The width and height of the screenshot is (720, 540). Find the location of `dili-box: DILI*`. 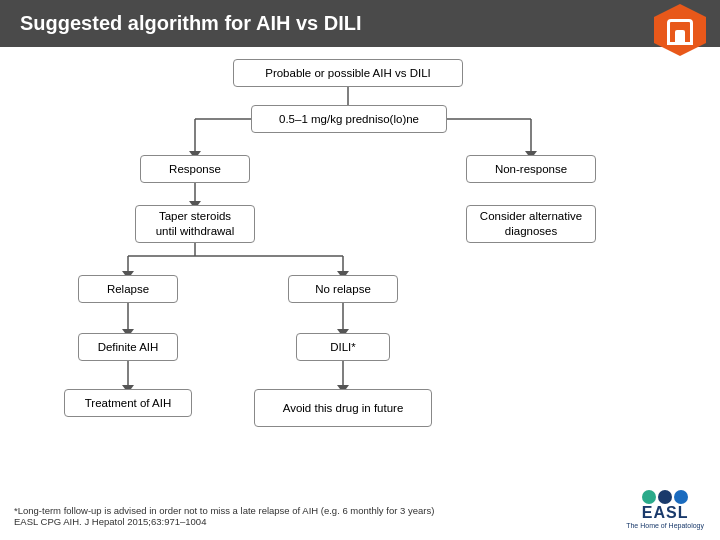

dili-box: DILI* is located at coordinates (343, 347).